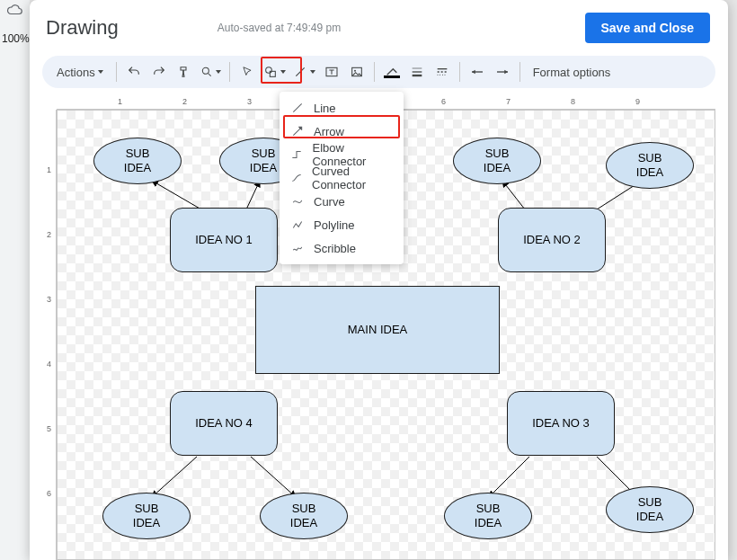  Describe the element at coordinates (49, 334) in the screenshot. I see `vertical-ruler: 1 2 3 4 5 6` at that location.